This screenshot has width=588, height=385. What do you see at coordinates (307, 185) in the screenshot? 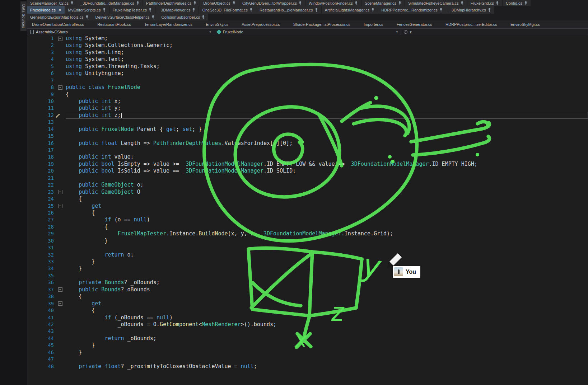
I see `code-line-22: 22 public GameObject o;` at bounding box center [307, 185].